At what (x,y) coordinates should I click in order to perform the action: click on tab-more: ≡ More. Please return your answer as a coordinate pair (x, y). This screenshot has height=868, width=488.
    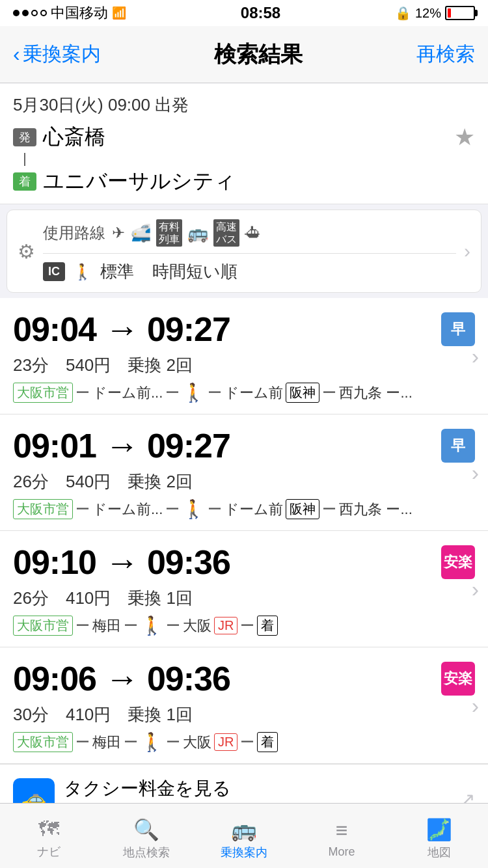
    Looking at the image, I should click on (342, 836).